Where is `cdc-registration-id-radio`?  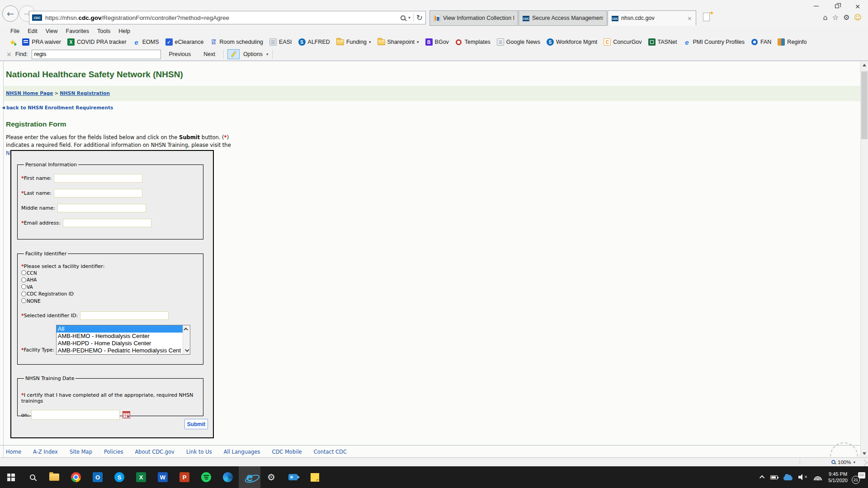
cdc-registration-id-radio is located at coordinates (24, 294).